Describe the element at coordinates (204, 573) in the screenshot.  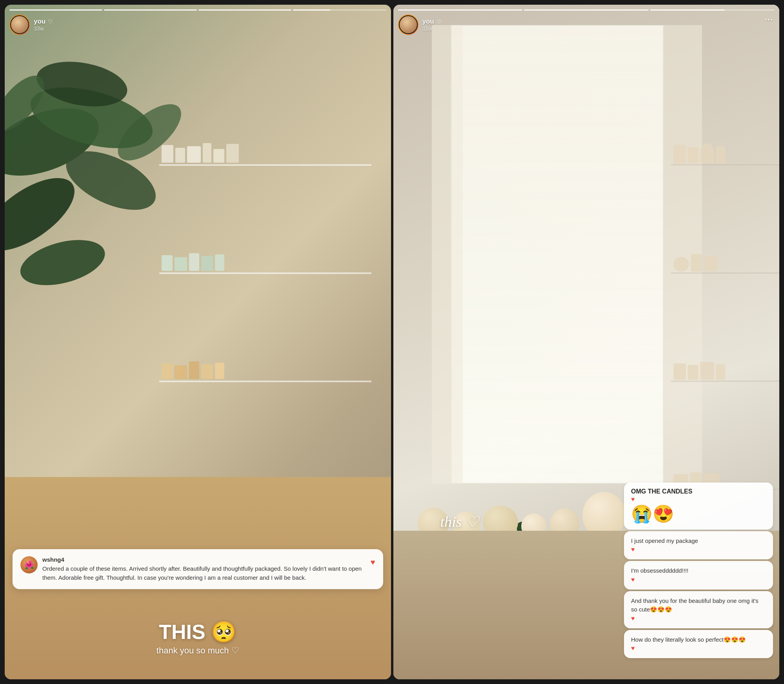
I see `comment-text: Ordered a couple of these items. Arrived…` at that location.